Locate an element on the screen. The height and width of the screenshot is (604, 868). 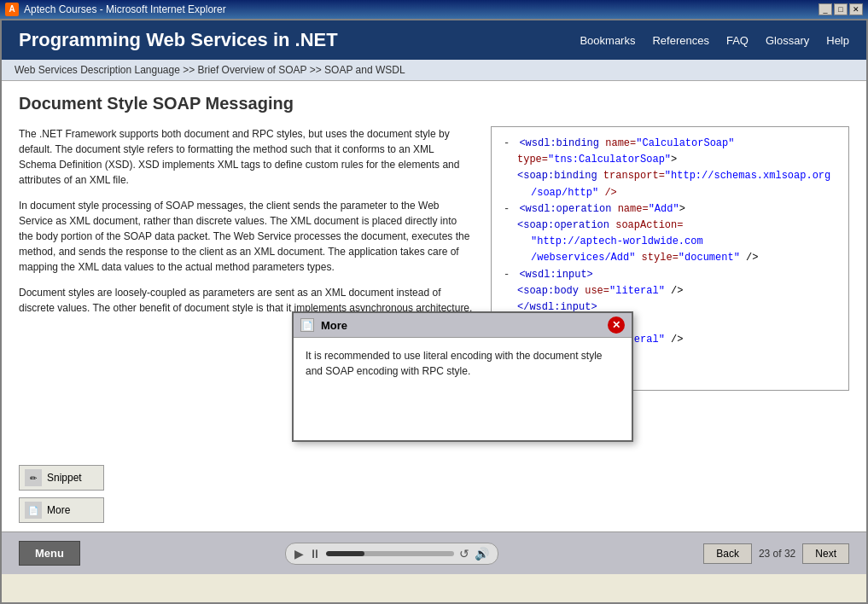
more-label: More is located at coordinates (58, 510).